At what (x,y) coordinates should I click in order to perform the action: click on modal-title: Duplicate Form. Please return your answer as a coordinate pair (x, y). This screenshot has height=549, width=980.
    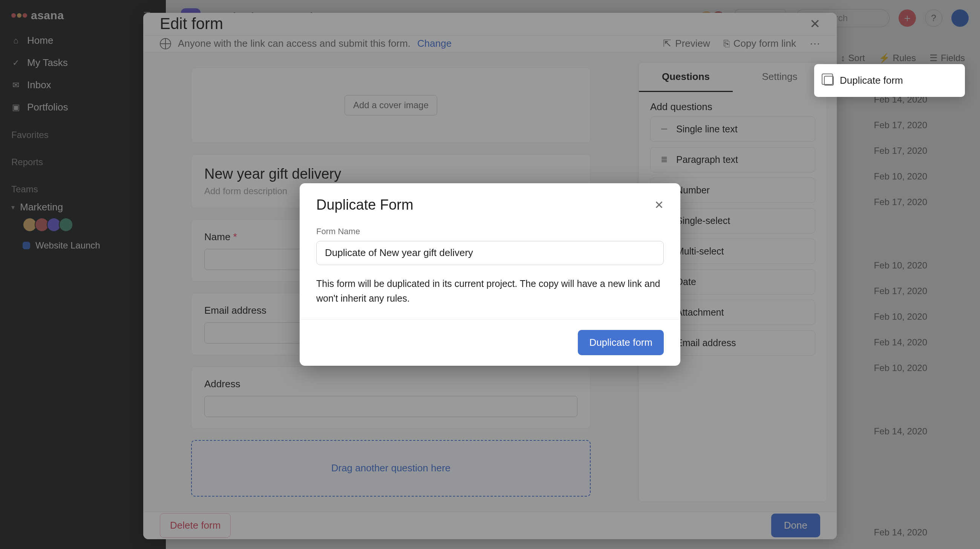
    Looking at the image, I should click on (365, 205).